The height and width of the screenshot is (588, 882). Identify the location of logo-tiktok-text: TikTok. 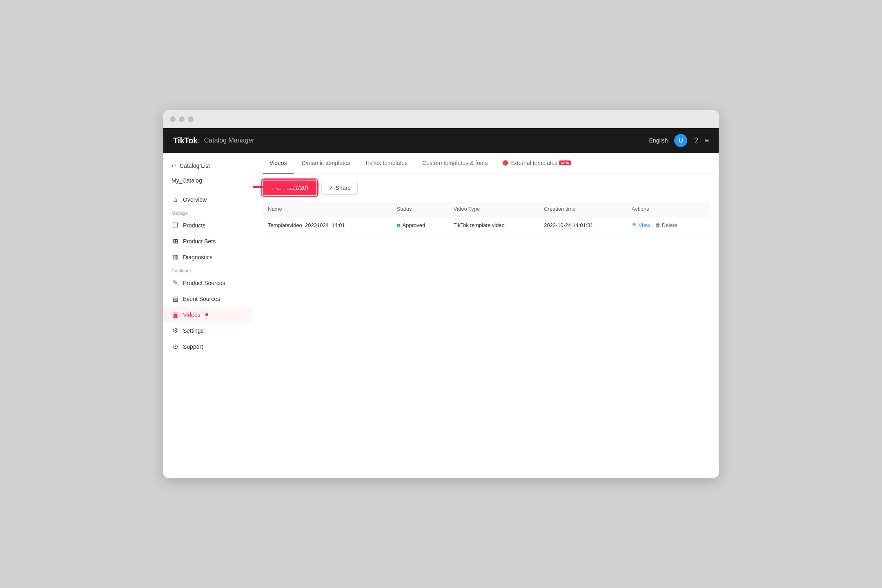
(185, 140).